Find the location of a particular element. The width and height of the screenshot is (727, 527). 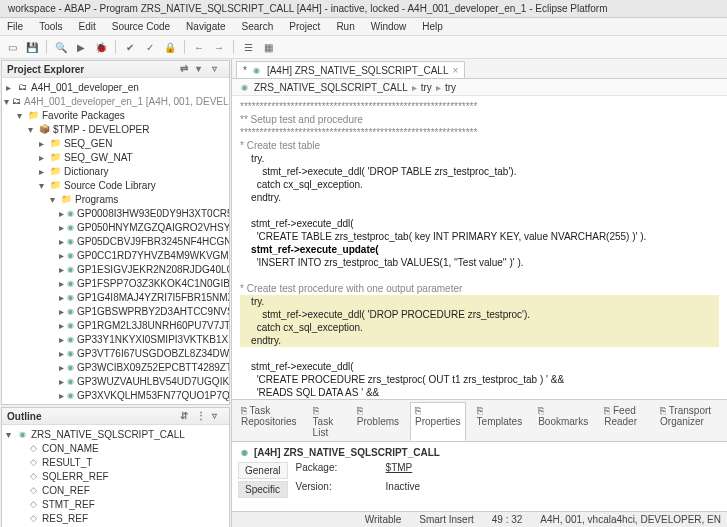

tree-item: ▾ZRS_NATIVE_SQLSCRIPT_CALL is located at coordinates (116, 434).